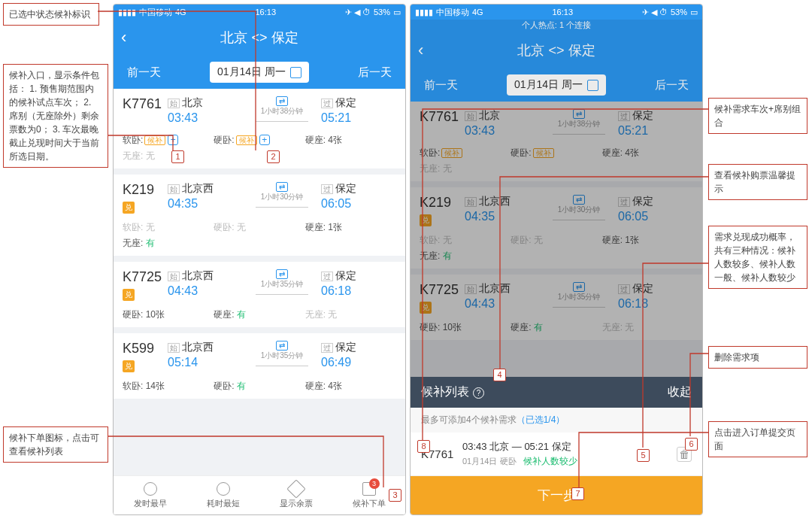 This screenshot has width=812, height=519. What do you see at coordinates (205, 291) in the screenshot?
I see `depart-time: 04:43` at bounding box center [205, 291].